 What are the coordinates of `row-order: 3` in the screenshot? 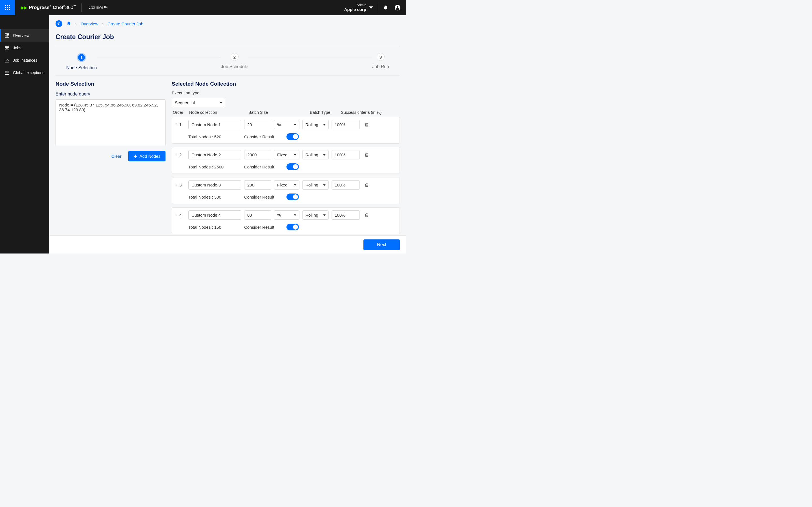 It's located at (181, 185).